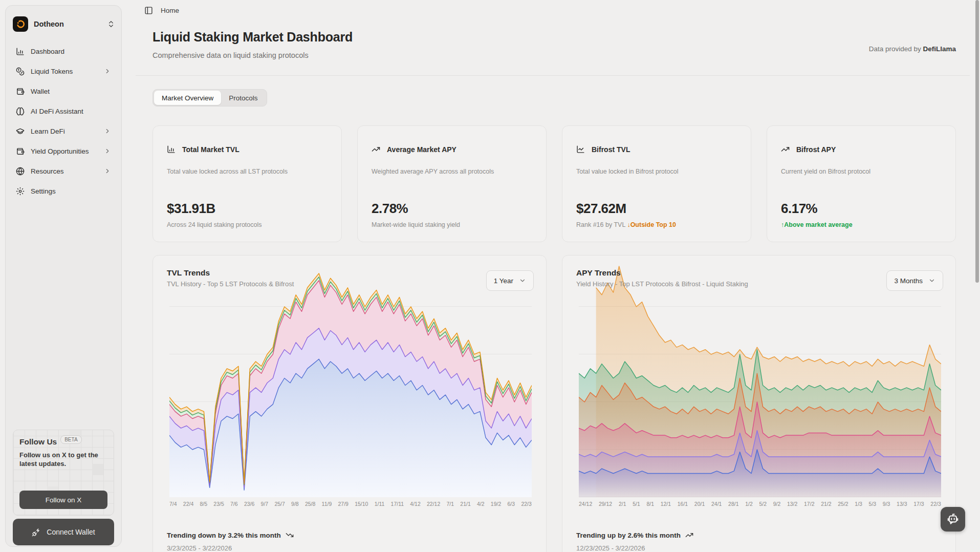  What do you see at coordinates (627, 172) in the screenshot?
I see `stat-card-description: Total value locked in Bifrost protocol` at bounding box center [627, 172].